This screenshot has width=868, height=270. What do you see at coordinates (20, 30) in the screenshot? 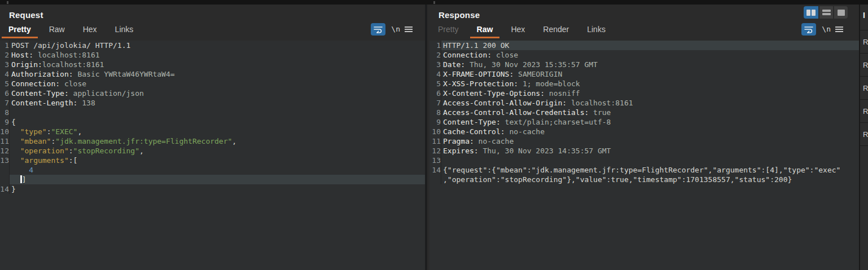
I see `request-tab-pretty: Pretty` at bounding box center [20, 30].